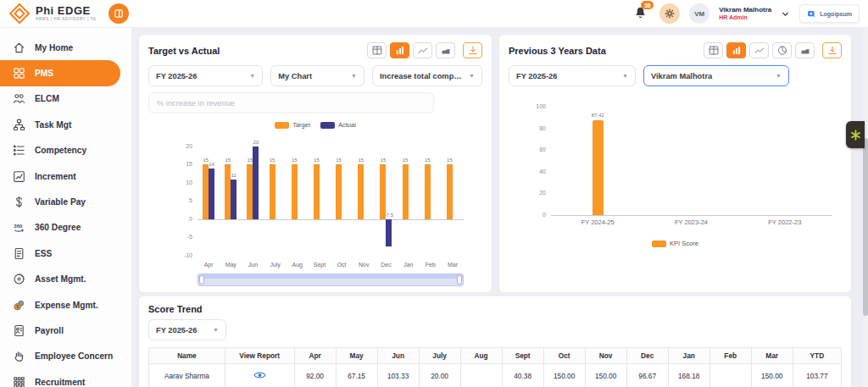  What do you see at coordinates (19, 227) in the screenshot?
I see `360-icon: 360` at bounding box center [19, 227].